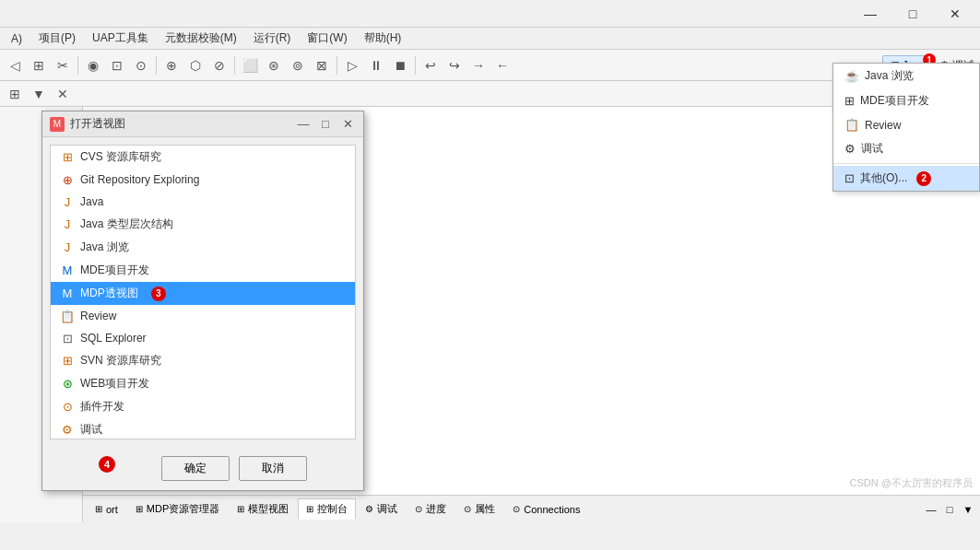 This screenshot has height=550, width=980. I want to click on tab-model-view-icon: ⊞, so click(241, 509).